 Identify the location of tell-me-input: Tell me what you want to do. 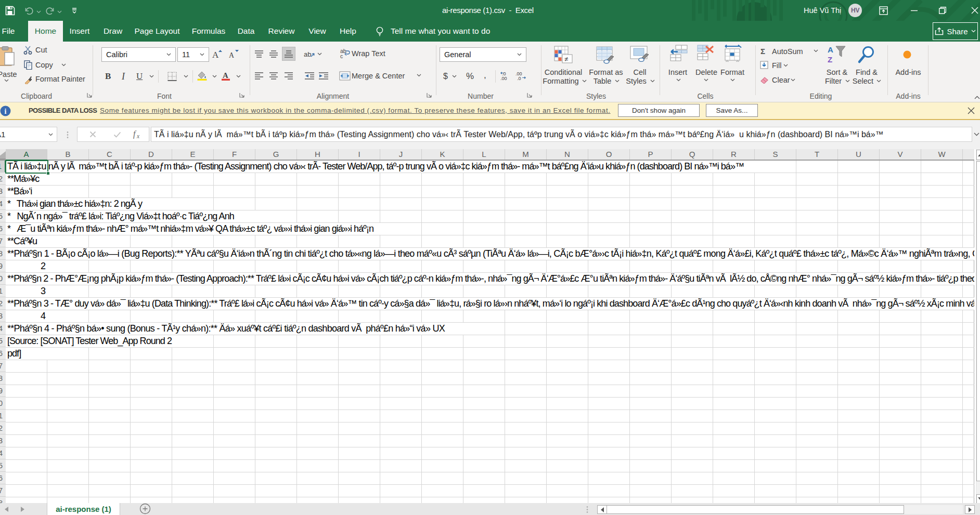
(440, 31).